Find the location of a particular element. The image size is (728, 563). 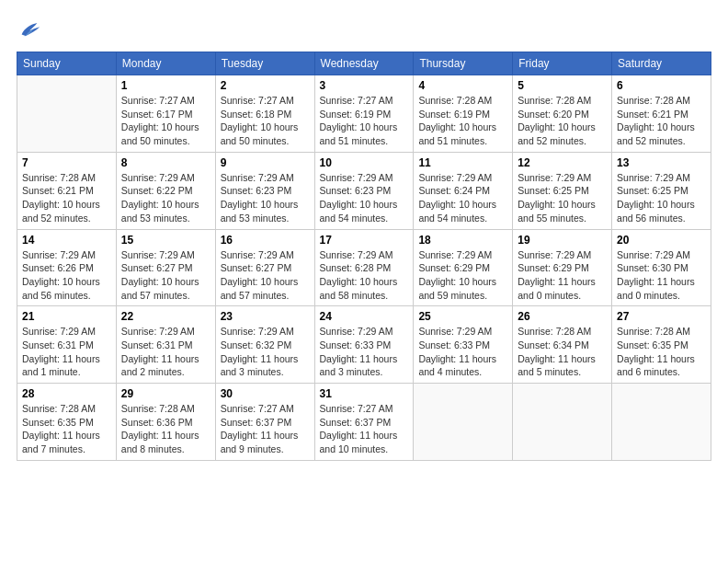

calendar-week-3: 14Sunrise: 7:29 AMSunset: 6:26 PMDayligh… is located at coordinates (364, 268).